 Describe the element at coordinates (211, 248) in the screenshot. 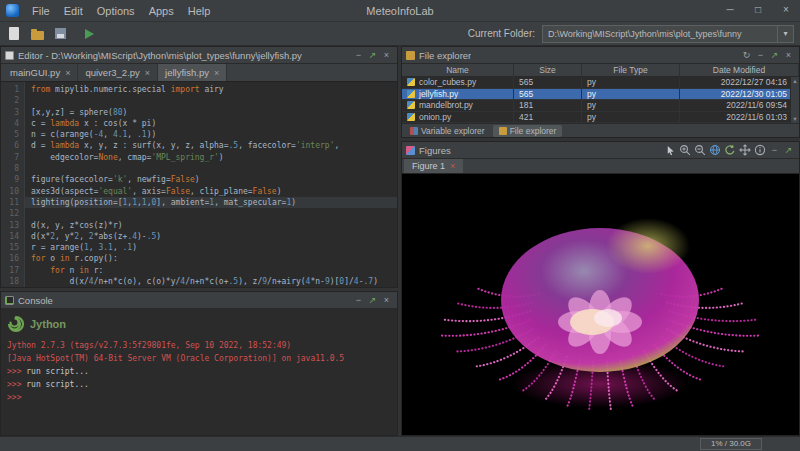

I see `code-line: r = arange(1, 3.1, .1)` at that location.